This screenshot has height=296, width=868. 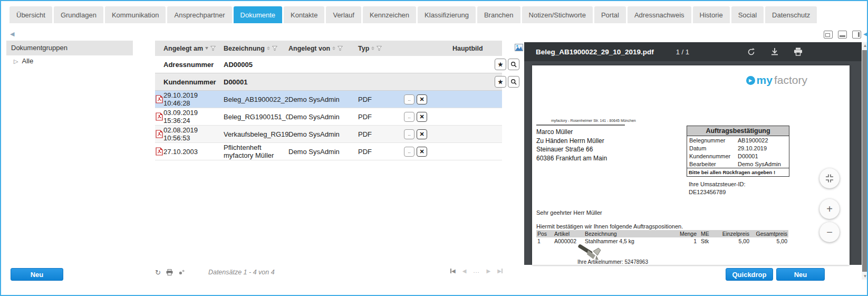 What do you see at coordinates (381, 117) in the screenshot?
I see `cell-typ: PDF` at bounding box center [381, 117].